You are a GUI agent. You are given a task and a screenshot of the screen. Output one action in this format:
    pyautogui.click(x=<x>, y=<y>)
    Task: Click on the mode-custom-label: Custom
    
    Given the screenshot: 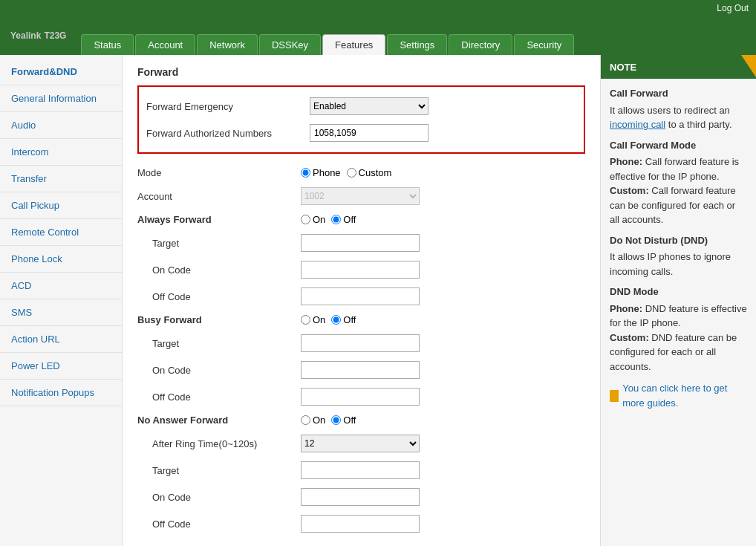 What is the action you would take?
    pyautogui.click(x=370, y=172)
    